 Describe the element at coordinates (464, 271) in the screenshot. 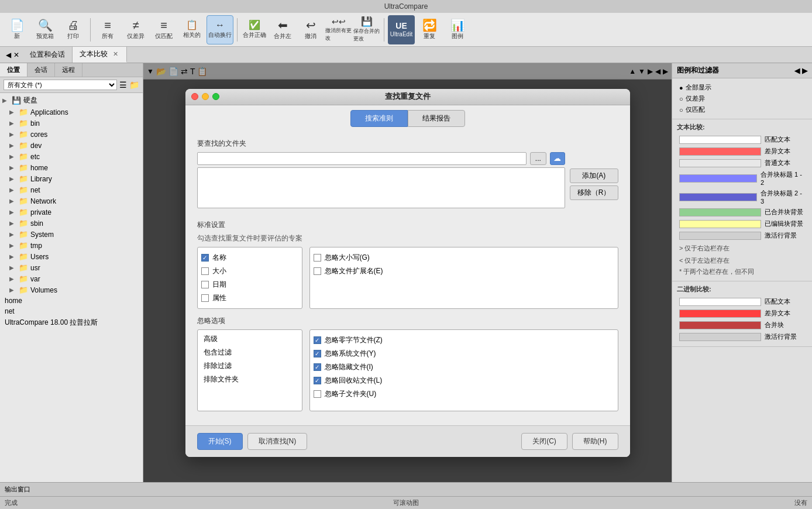

I see `check-ignore-ext: 忽略文件扩展名(E)` at that location.